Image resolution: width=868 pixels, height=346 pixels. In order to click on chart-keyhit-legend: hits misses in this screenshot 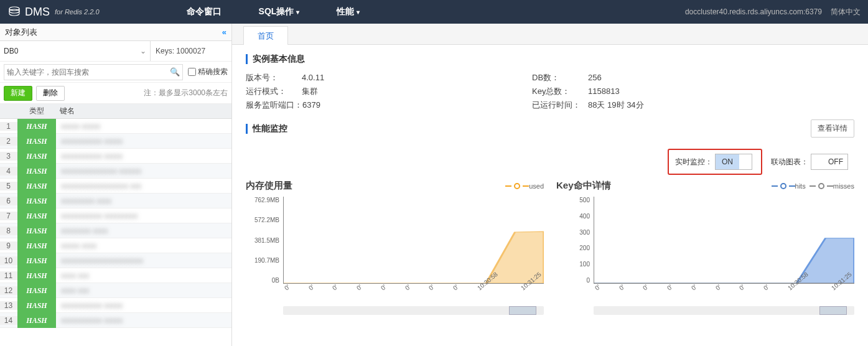, I will do `click(813, 186)`.